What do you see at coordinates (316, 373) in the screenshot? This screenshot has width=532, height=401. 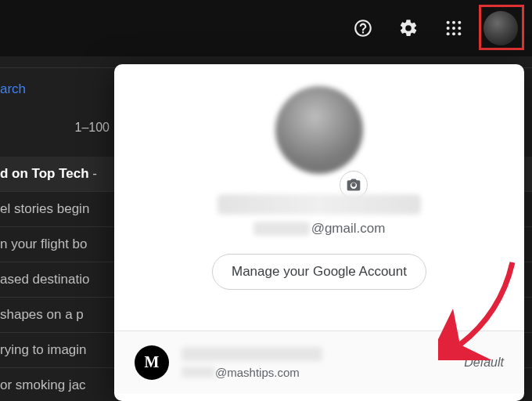 I see `secondary-account-email: @mashtips.com` at bounding box center [316, 373].